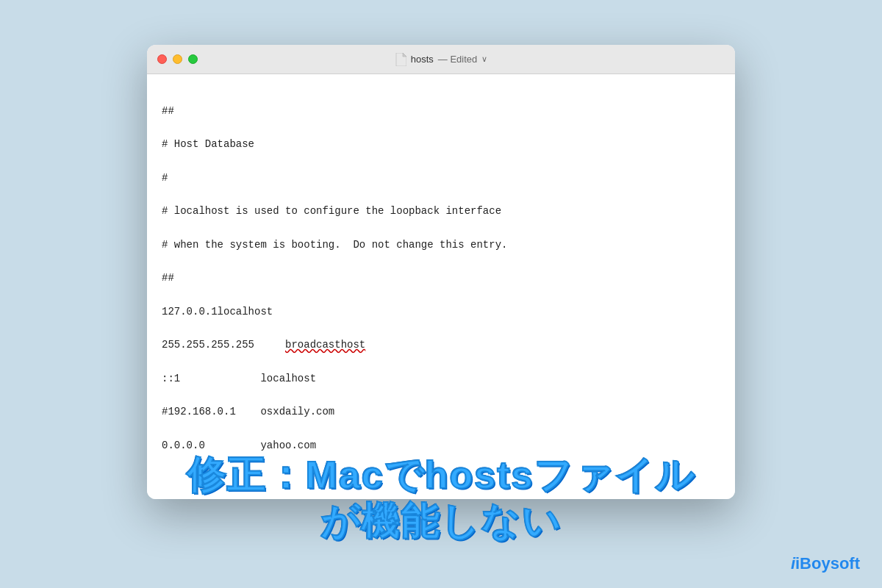 The height and width of the screenshot is (588, 882). Describe the element at coordinates (193, 59) in the screenshot. I see `maximize-button` at that location.